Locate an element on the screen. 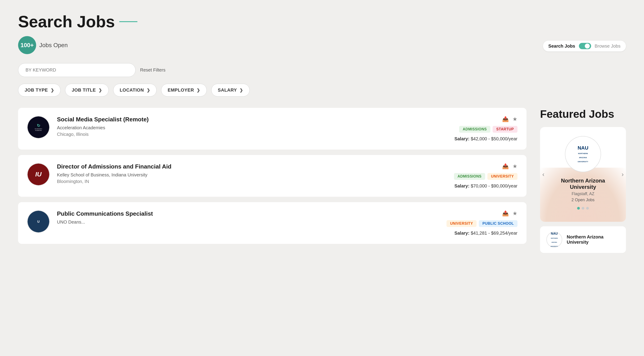  job-info-3: Public Communications Specialist UNO Dea… is located at coordinates (248, 218).